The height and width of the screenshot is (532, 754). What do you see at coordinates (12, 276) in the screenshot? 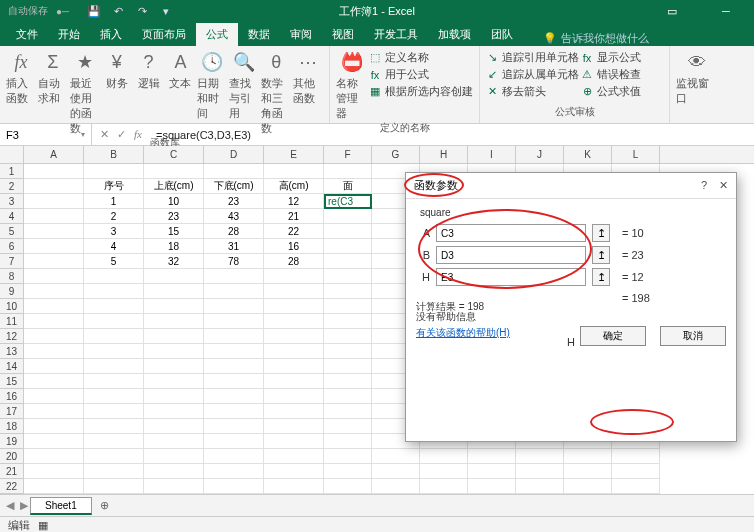
I see `row-header: 8` at bounding box center [12, 276].